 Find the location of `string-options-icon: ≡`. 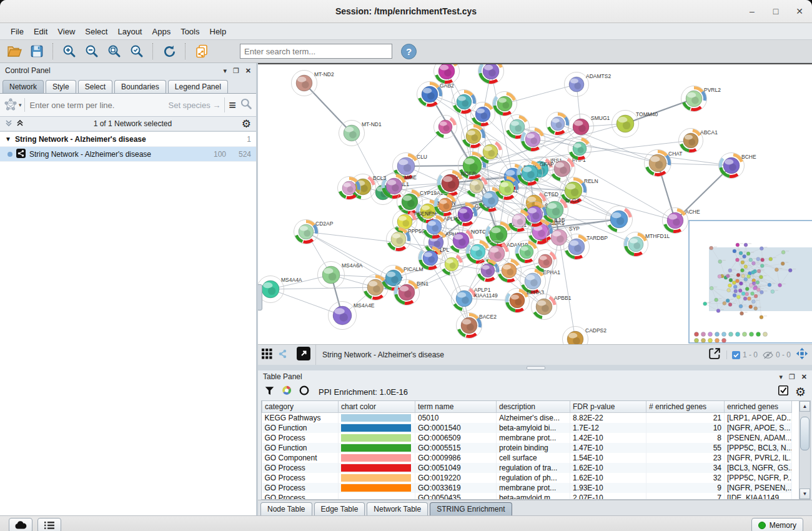

string-options-icon: ≡ is located at coordinates (232, 105).